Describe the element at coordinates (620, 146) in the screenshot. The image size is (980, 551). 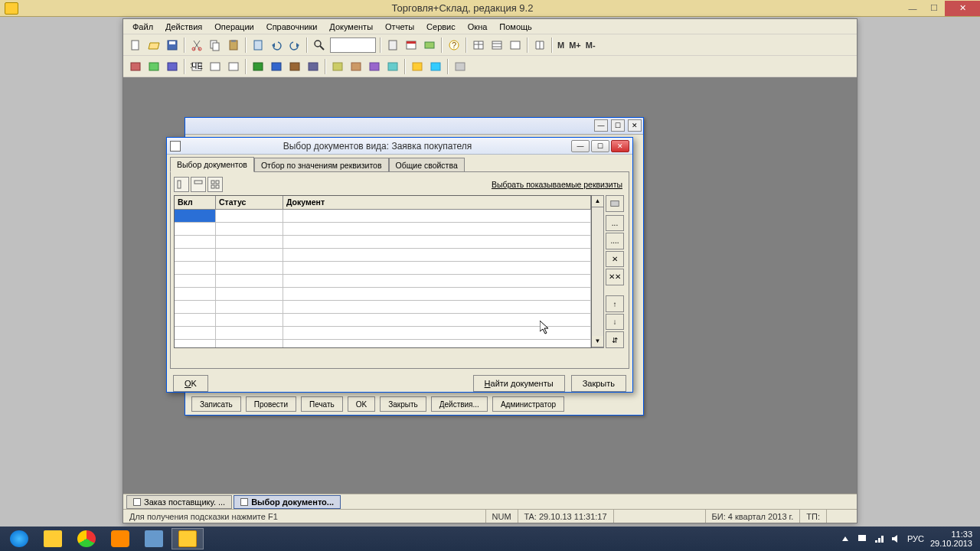
I see `dialog-close-button: ✕` at that location.